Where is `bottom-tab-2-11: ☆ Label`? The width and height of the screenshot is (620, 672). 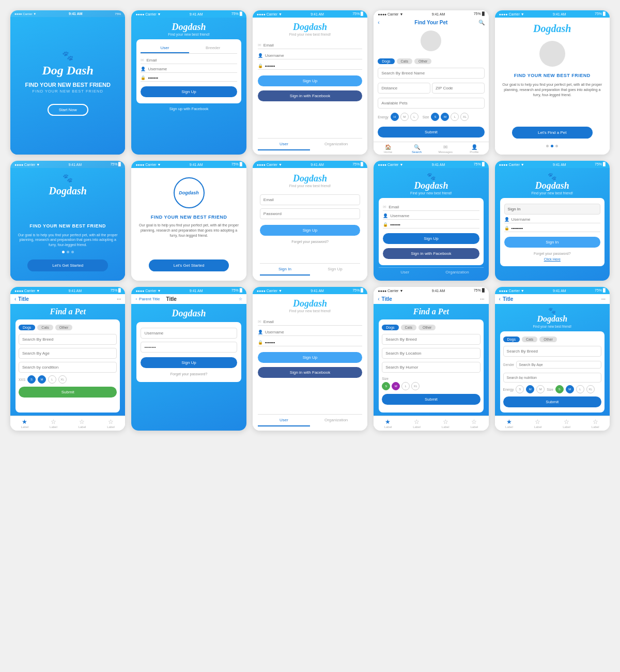 bottom-tab-2-11: ☆ Label is located at coordinates (54, 423).